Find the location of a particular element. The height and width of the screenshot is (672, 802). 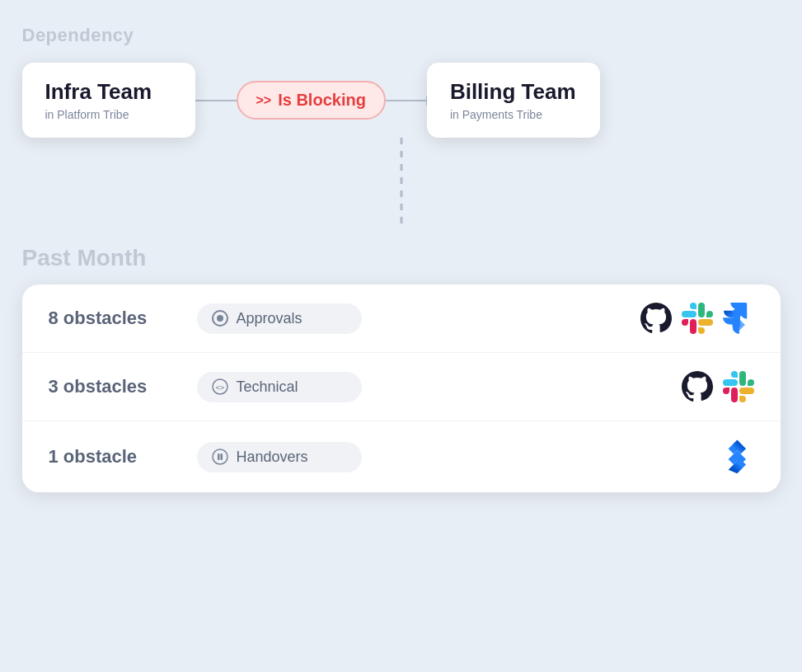

source-team-tribe: in Platform Tribe is located at coordinates (109, 115).